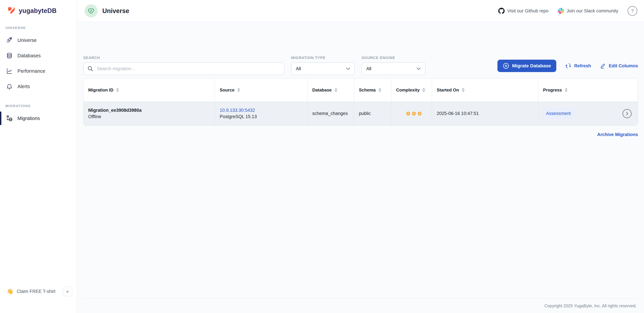 This screenshot has width=644, height=313. I want to click on sidebar-bottom: 👋 Claim FREE T-shirt «, so click(38, 291).